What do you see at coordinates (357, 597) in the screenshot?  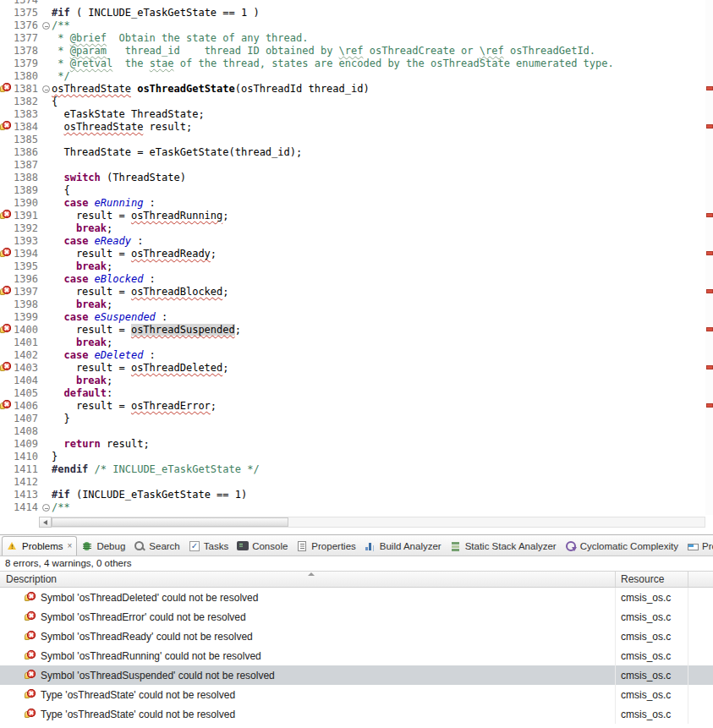 I see `problem-row: Symbol 'osThreadDeleted' could not be re…` at bounding box center [357, 597].